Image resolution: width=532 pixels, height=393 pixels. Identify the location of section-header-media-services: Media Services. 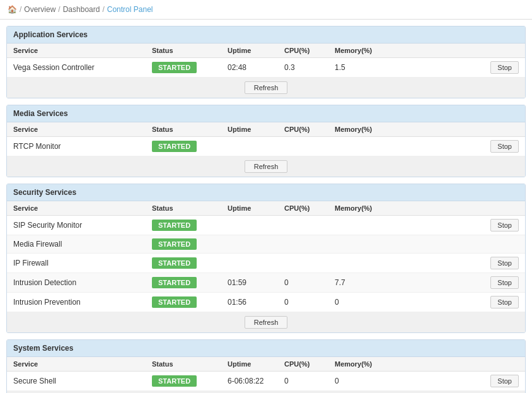
(266, 114).